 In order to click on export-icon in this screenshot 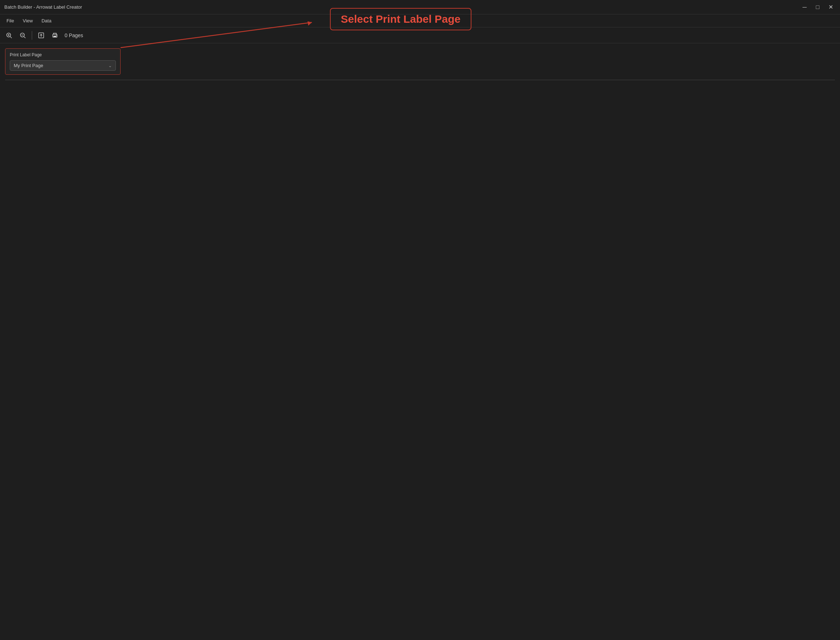, I will do `click(41, 35)`.